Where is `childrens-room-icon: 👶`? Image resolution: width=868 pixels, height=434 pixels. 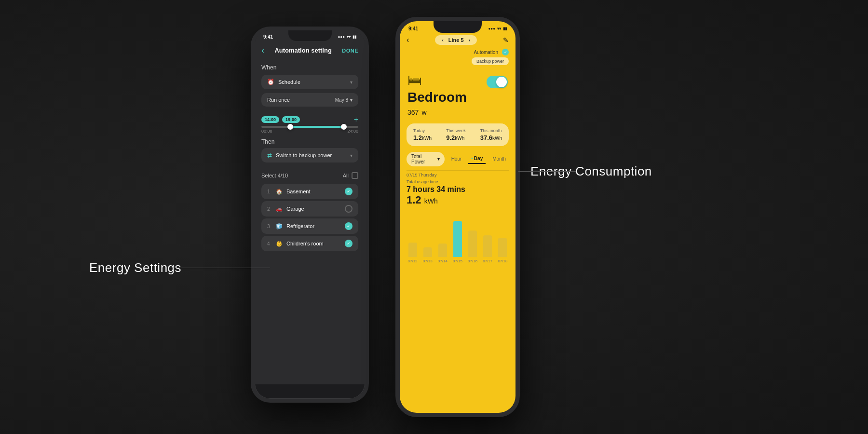 childrens-room-icon: 👶 is located at coordinates (279, 244).